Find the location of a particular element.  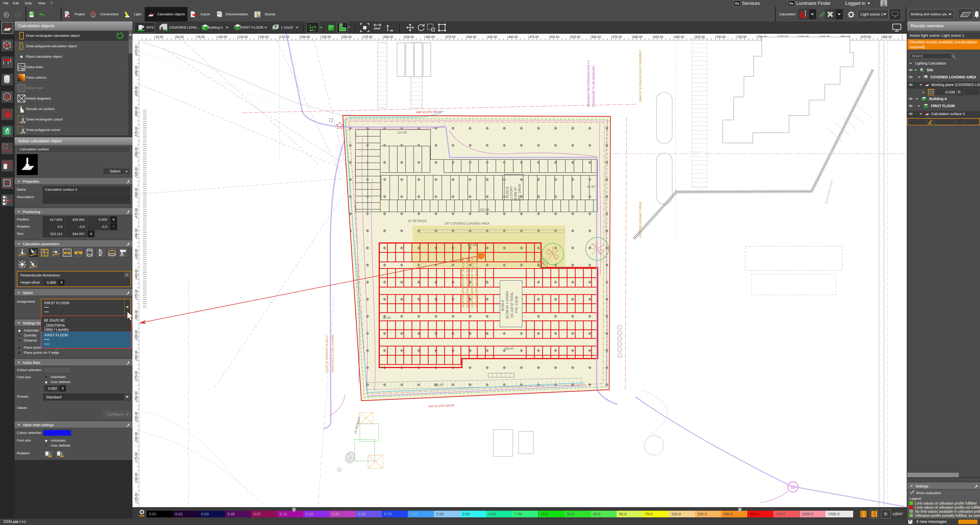

svg-text: T is located at coordinates (5, 146).